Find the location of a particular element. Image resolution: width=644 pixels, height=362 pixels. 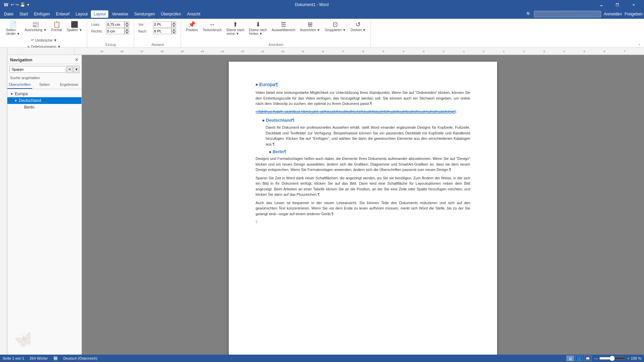

nav-tab-ueberschriften: Überschriften is located at coordinates (20, 85).